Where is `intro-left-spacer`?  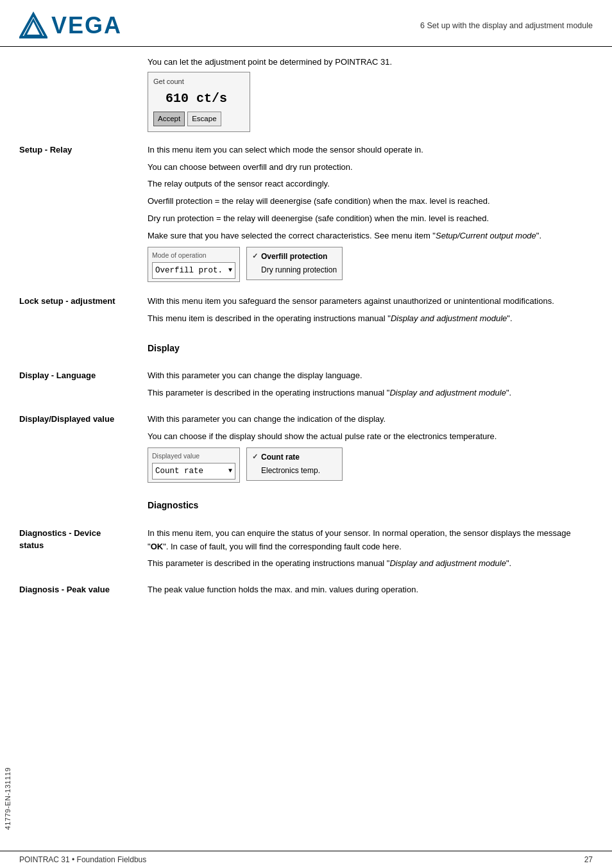
intro-left-spacer is located at coordinates (83, 96).